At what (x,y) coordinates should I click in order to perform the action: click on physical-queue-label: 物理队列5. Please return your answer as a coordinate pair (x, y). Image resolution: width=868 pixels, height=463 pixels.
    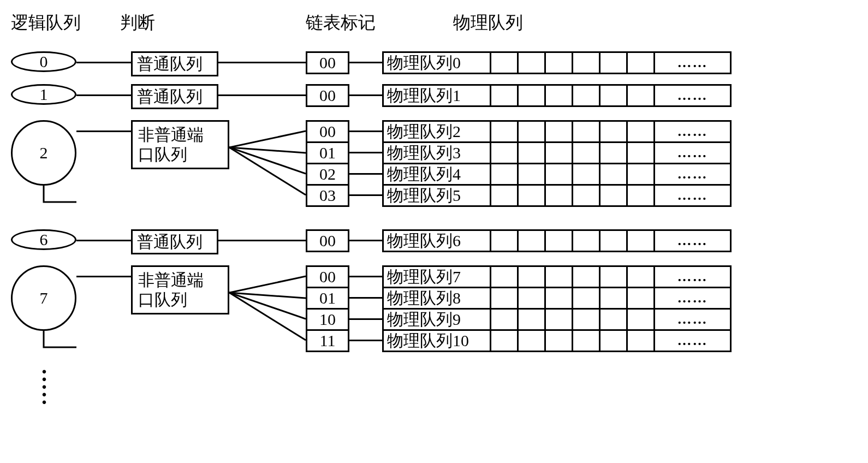
    Looking at the image, I should click on (437, 195).